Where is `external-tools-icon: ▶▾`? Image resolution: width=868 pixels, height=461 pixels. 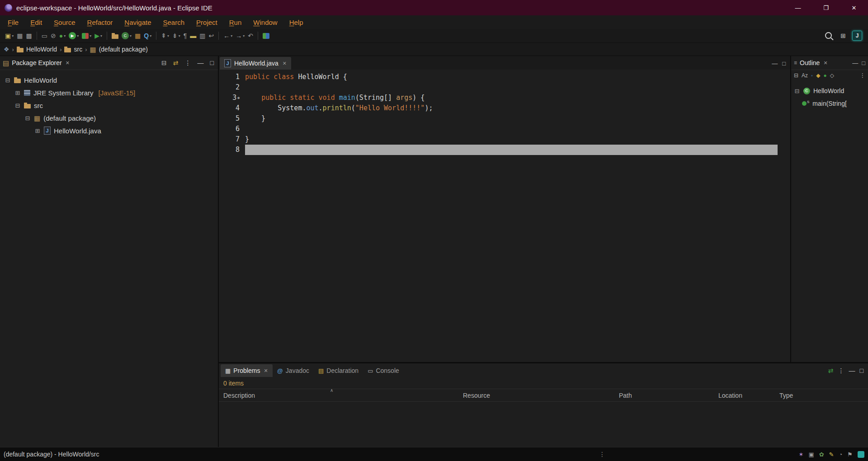 external-tools-icon: ▶▾ is located at coordinates (99, 36).